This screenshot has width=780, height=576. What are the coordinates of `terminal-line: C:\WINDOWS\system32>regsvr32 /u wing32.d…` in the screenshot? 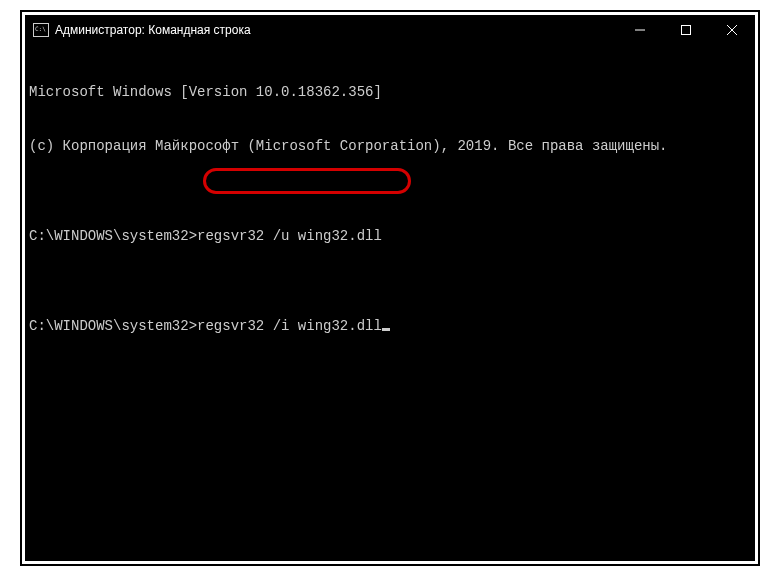 It's located at (390, 236).